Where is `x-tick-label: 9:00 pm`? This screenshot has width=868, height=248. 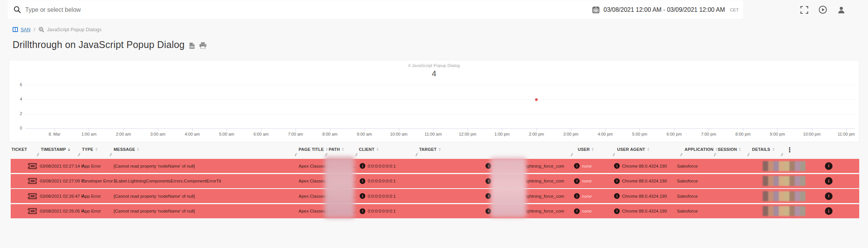
x-tick-label: 9:00 pm is located at coordinates (777, 134).